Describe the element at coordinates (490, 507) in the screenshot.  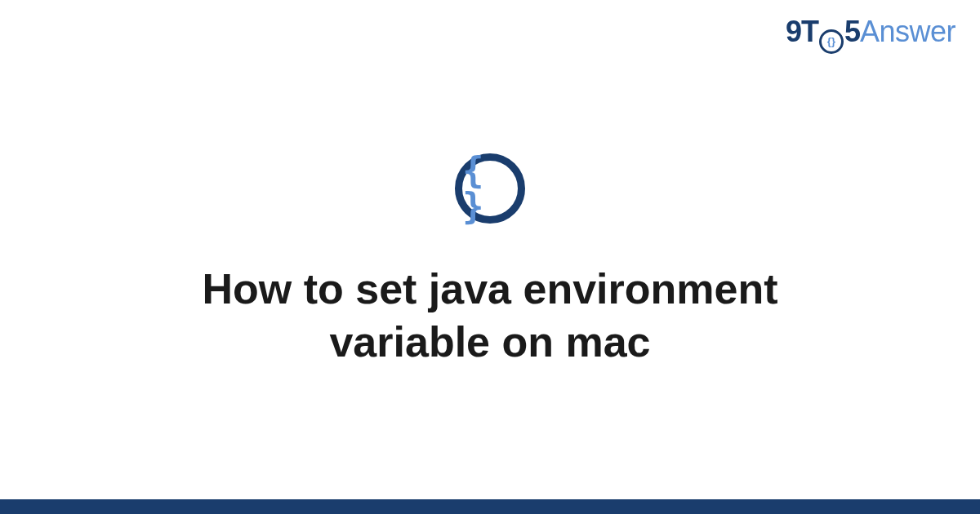
I see `footer-bar` at that location.